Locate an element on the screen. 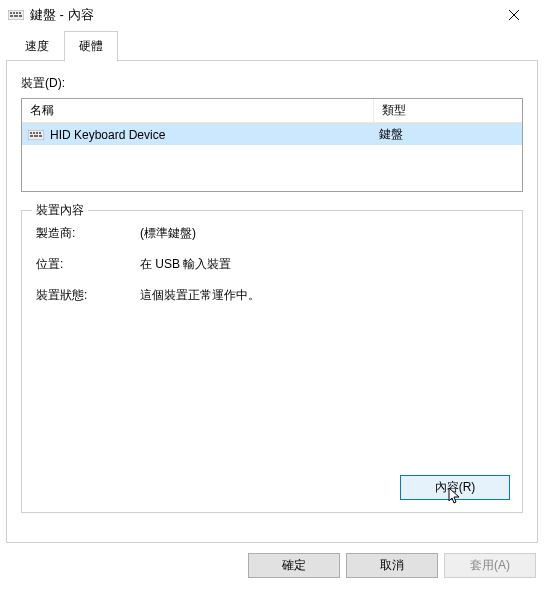 This screenshot has height=600, width=544. device-list: 名稱 類型 HID Keyboard Device 鍵盤 is located at coordinates (272, 145).